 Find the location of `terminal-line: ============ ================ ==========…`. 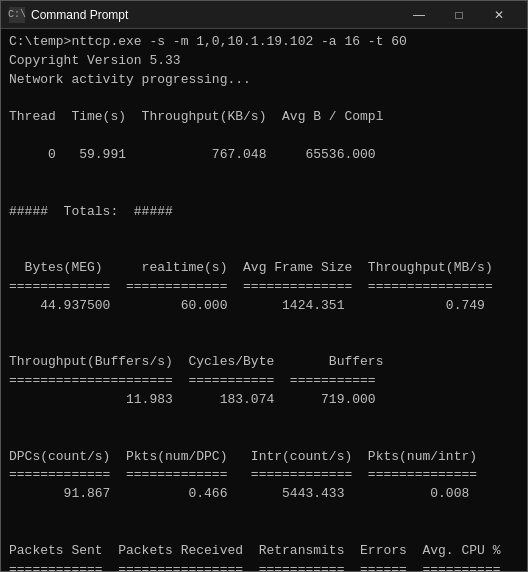

terminal-line: ============ ================ ==========… is located at coordinates (264, 566).